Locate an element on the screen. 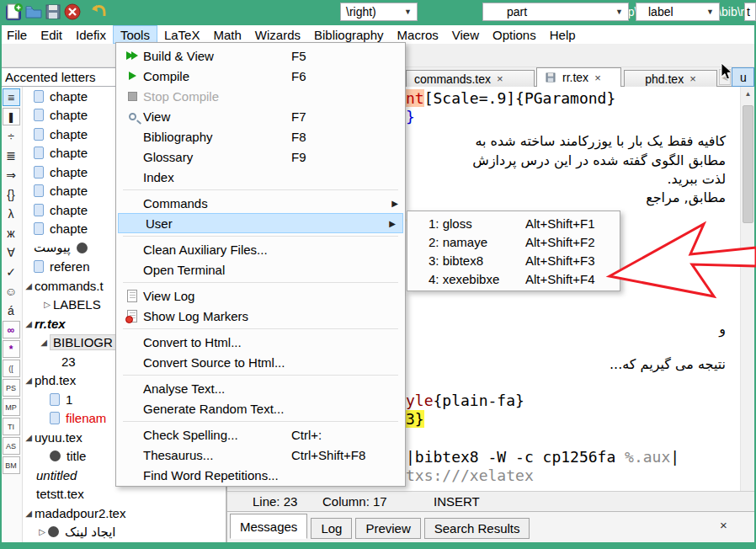 The height and width of the screenshot is (549, 756). save-icon is located at coordinates (53, 12).